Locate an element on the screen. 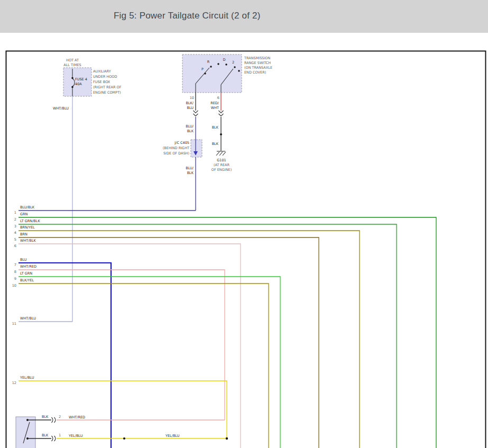 Image resolution: width=488 pixels, height=448 pixels. transmission-range-switch: R D 2 P TRANSMISSION RANGE SWITCH (ON TR… is located at coordinates (227, 74).